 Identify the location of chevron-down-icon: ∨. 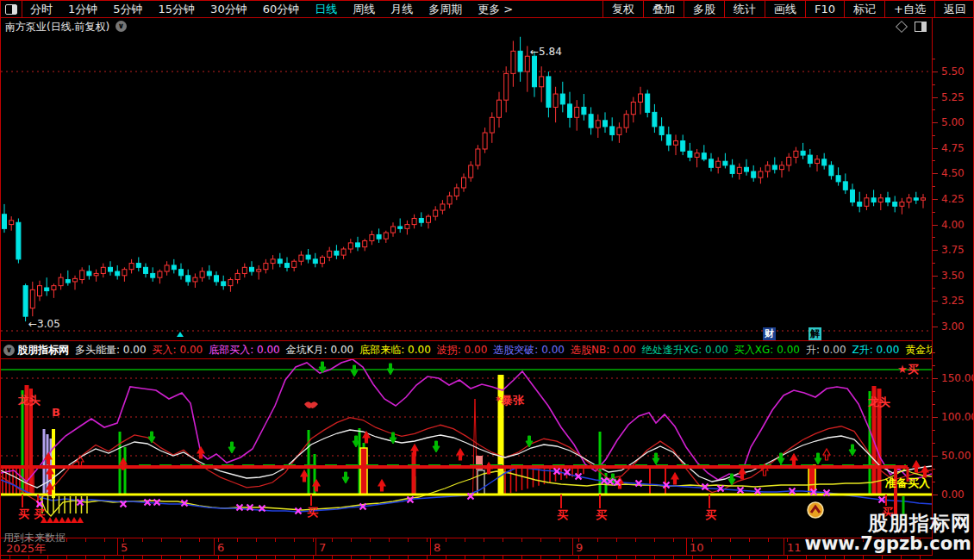
(9, 350).